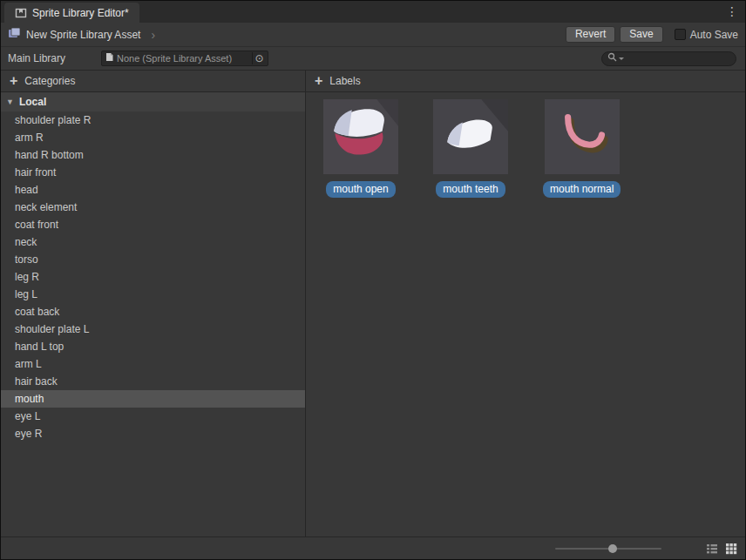 This screenshot has width=746, height=560. I want to click on asset-name: New Sprite Library Asset, so click(84, 35).